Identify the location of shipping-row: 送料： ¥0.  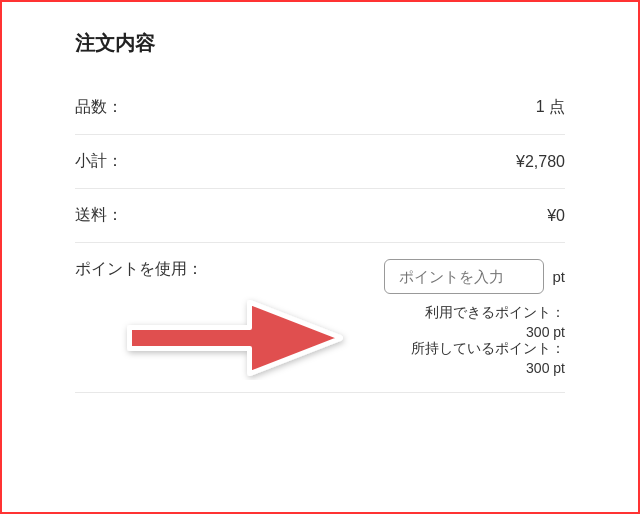
(320, 216).